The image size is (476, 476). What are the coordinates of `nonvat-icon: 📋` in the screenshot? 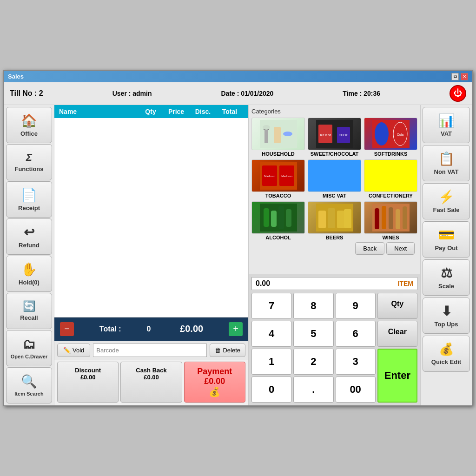 It's located at (446, 159).